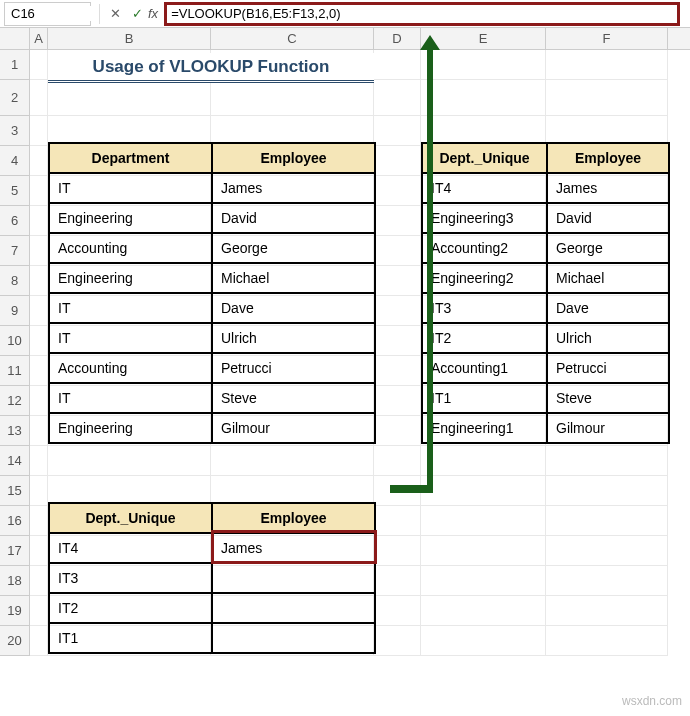  What do you see at coordinates (484, 278) in the screenshot?
I see `table-cell: Engineering2` at bounding box center [484, 278].